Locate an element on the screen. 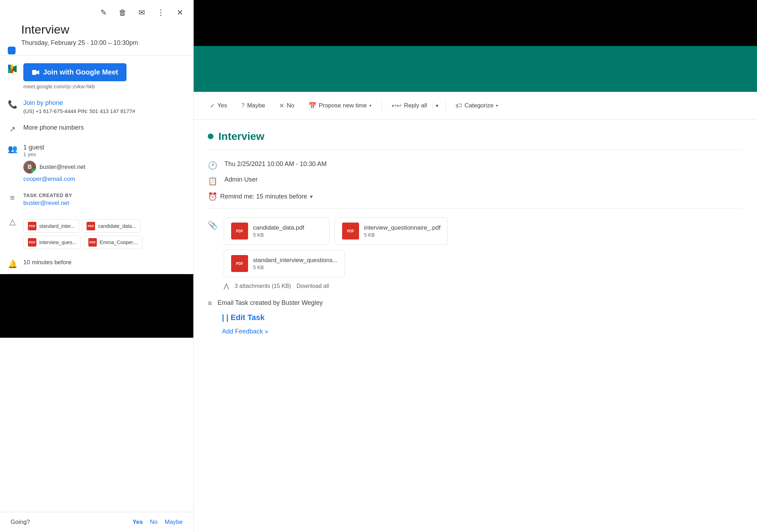 This screenshot has height=532, width=757. paperclip-icon: 📎 is located at coordinates (213, 225).